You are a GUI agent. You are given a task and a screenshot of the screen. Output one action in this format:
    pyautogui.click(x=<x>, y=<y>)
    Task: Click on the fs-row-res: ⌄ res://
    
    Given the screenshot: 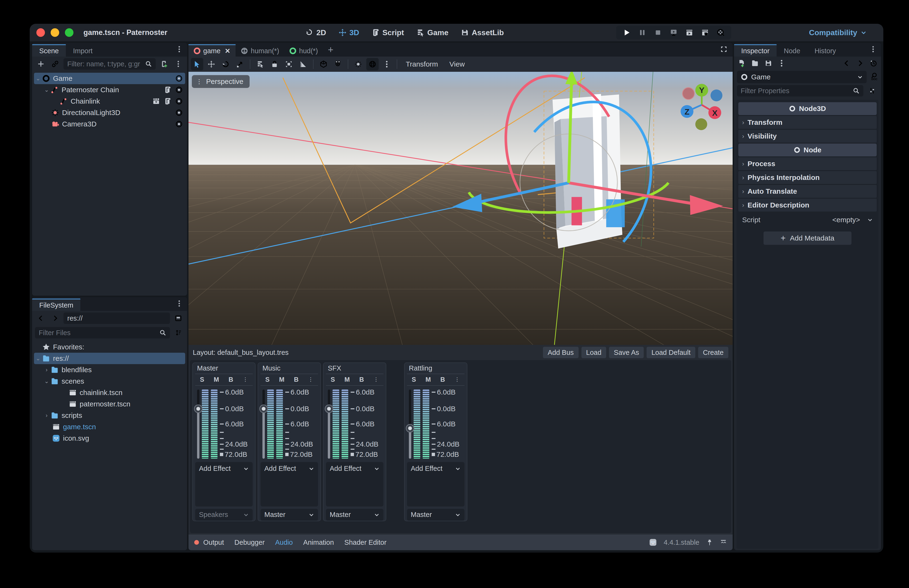 What is the action you would take?
    pyautogui.click(x=110, y=359)
    